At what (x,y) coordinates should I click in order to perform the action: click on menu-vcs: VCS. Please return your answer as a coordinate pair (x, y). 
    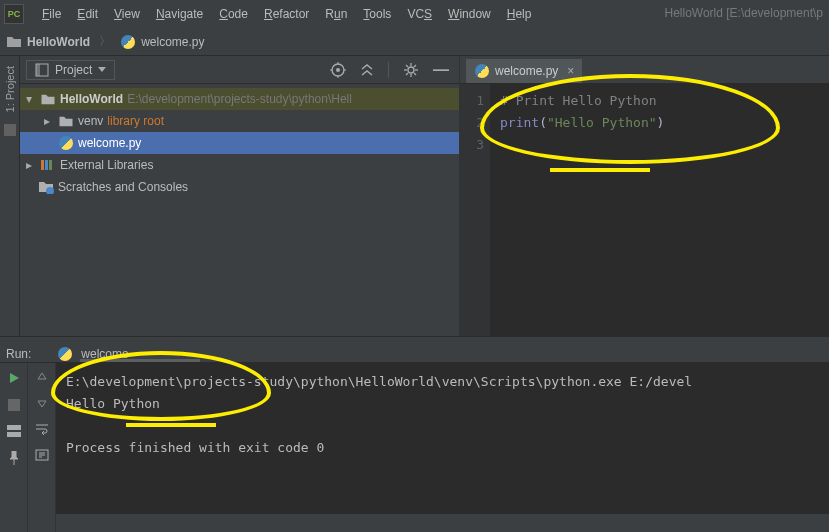
    Looking at the image, I should click on (420, 14).